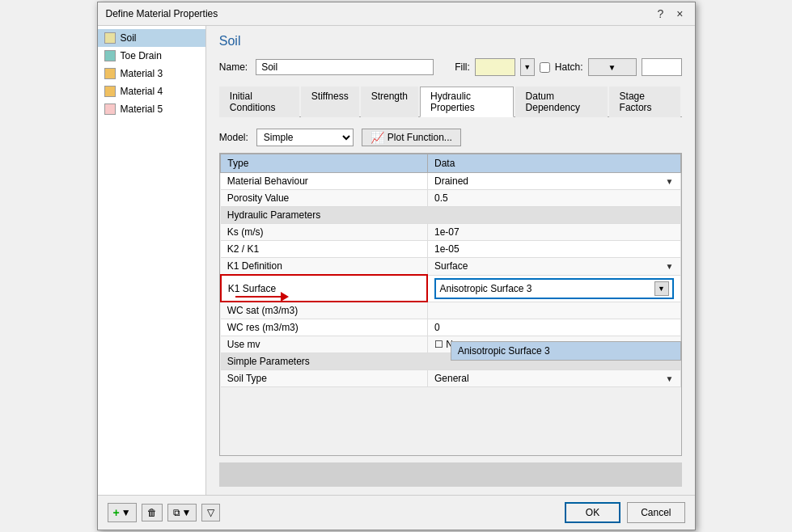 Image resolution: width=792 pixels, height=532 pixels. What do you see at coordinates (152, 260) in the screenshot?
I see `sidebar: SoilToe DrainMaterial 3Material 4Materia…` at bounding box center [152, 260].